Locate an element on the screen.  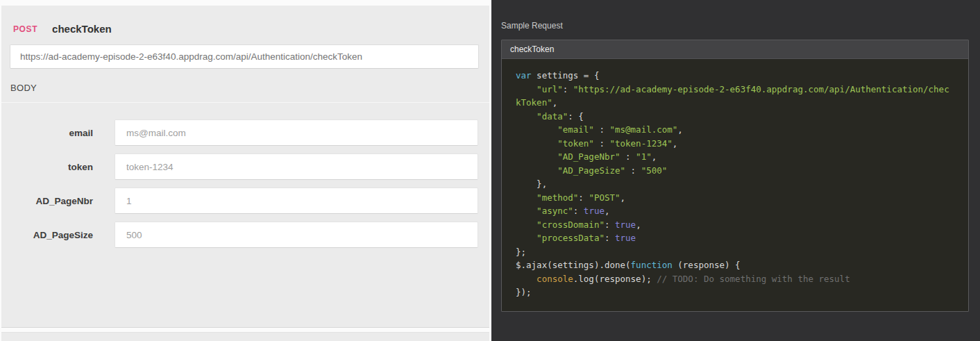
code-line: var settings = { is located at coordinates (735, 76).